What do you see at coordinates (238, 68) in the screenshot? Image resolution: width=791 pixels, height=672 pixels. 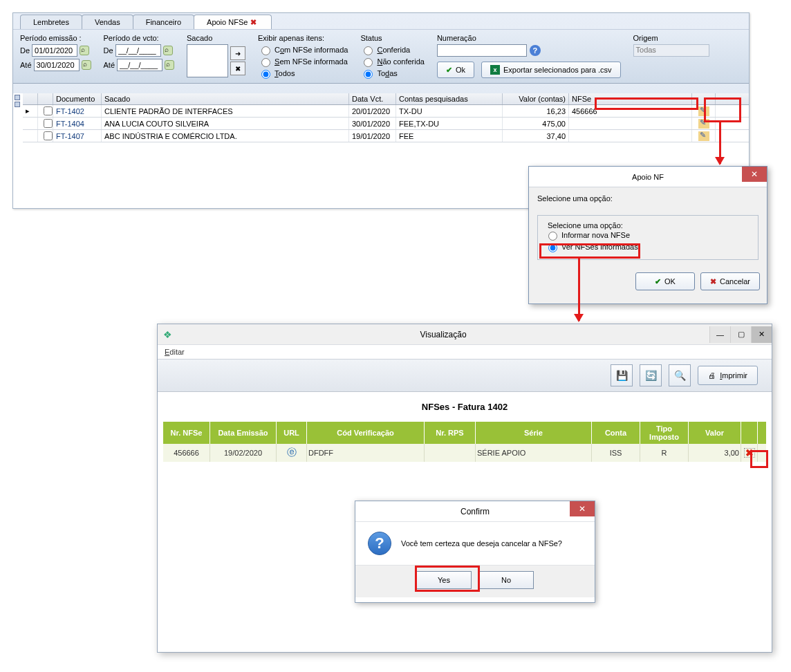 I see `sacado-remove-button: ✖` at bounding box center [238, 68].